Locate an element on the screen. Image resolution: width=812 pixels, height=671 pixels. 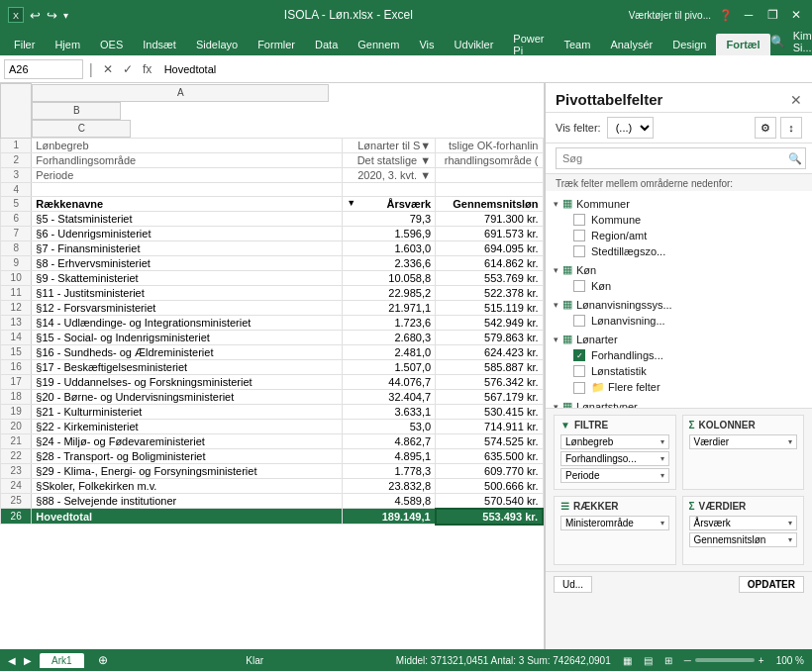
cell-c: 694.095 kr. is located at coordinates (489, 247).